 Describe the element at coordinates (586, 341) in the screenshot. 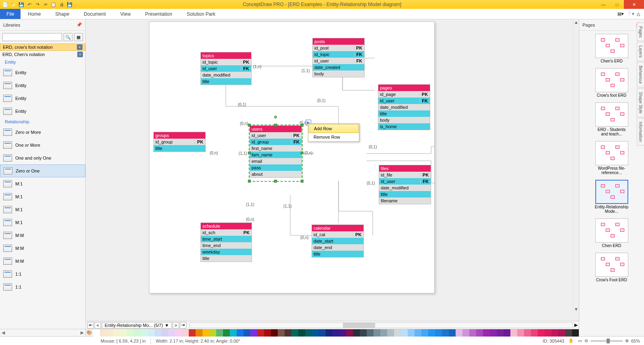

I see `zoom-out-icon: ⊖` at that location.